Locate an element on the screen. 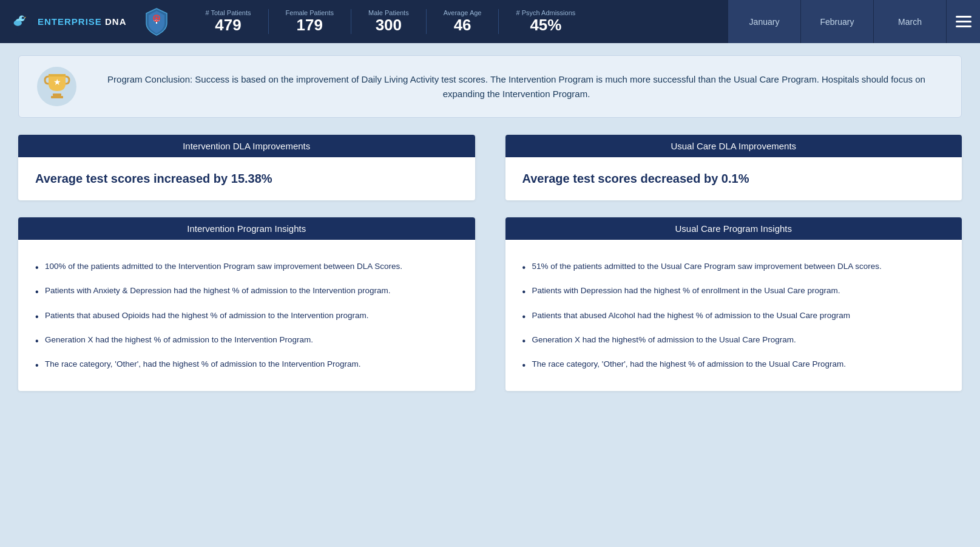 This screenshot has height=547, width=980. stat-average-age: Average Age 46 is located at coordinates (463, 22).